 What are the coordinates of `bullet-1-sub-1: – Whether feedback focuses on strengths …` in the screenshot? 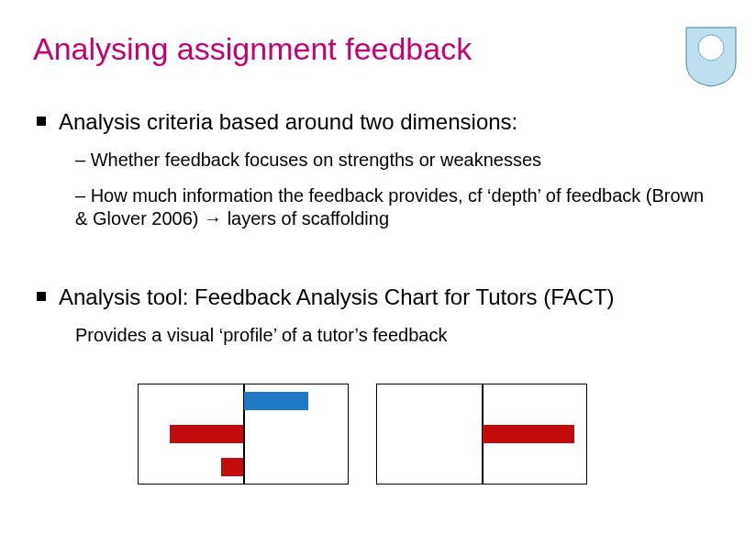 It's located at (395, 160).